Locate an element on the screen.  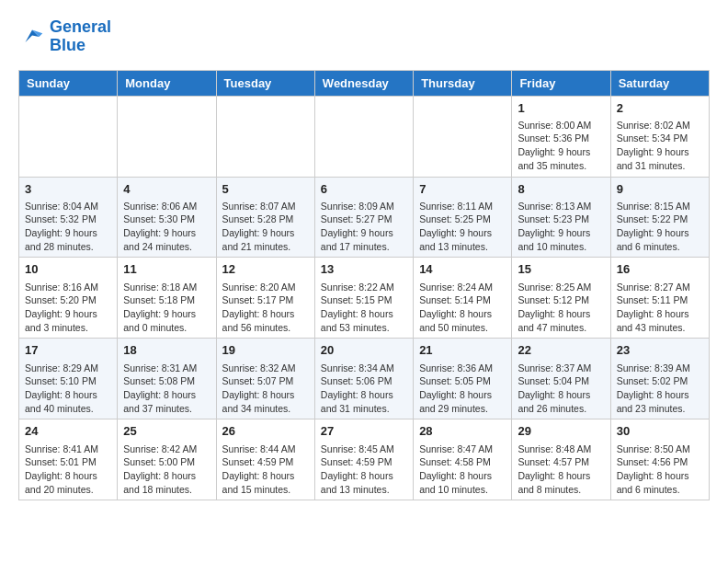
day-info: Sunrise: 8:42 AM Sunset: 5:00 PM Dayligh… is located at coordinates (166, 469).